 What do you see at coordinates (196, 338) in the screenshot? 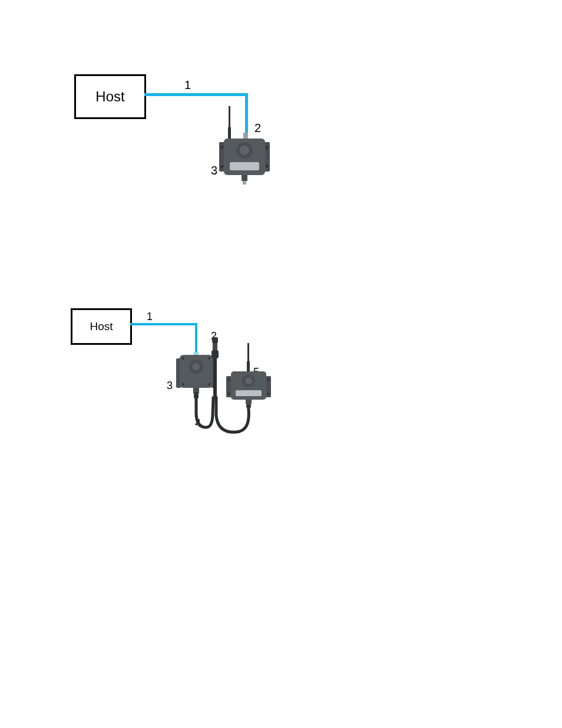
I see `cable-blue-vertical` at bounding box center [196, 338].